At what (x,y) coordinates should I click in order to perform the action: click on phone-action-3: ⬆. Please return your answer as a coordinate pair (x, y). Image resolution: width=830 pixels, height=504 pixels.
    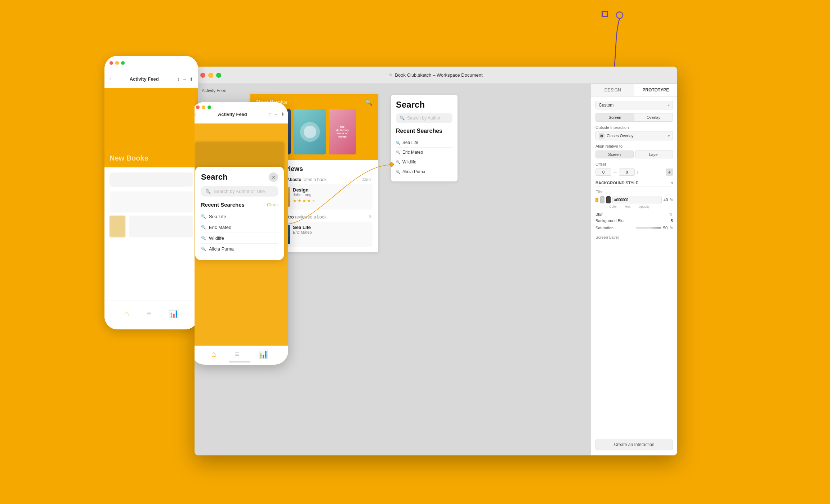
    Looking at the image, I should click on (283, 114).